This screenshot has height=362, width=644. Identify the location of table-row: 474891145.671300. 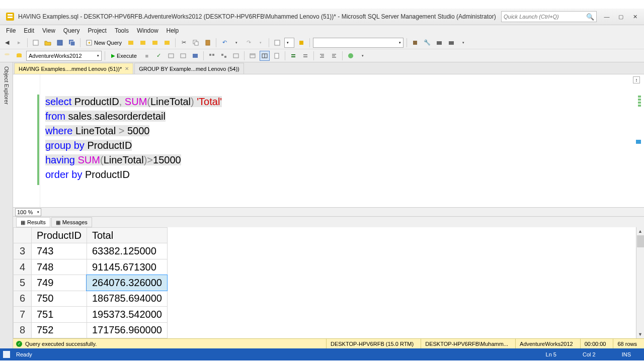
(91, 266).